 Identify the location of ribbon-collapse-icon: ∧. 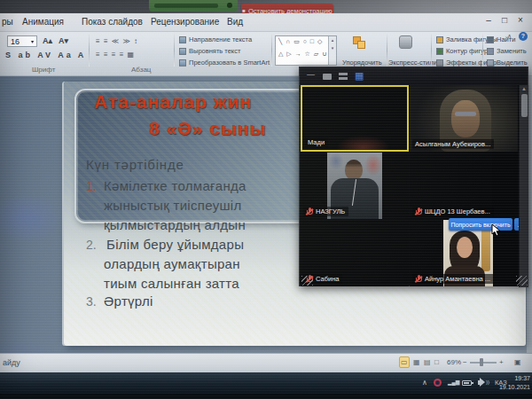
(509, 36).